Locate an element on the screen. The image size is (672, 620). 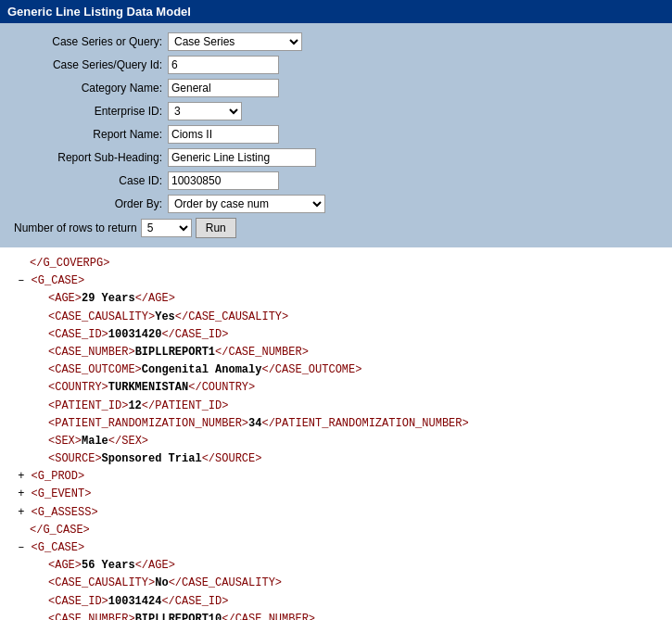
category-name-label: Category Name: is located at coordinates (88, 88).